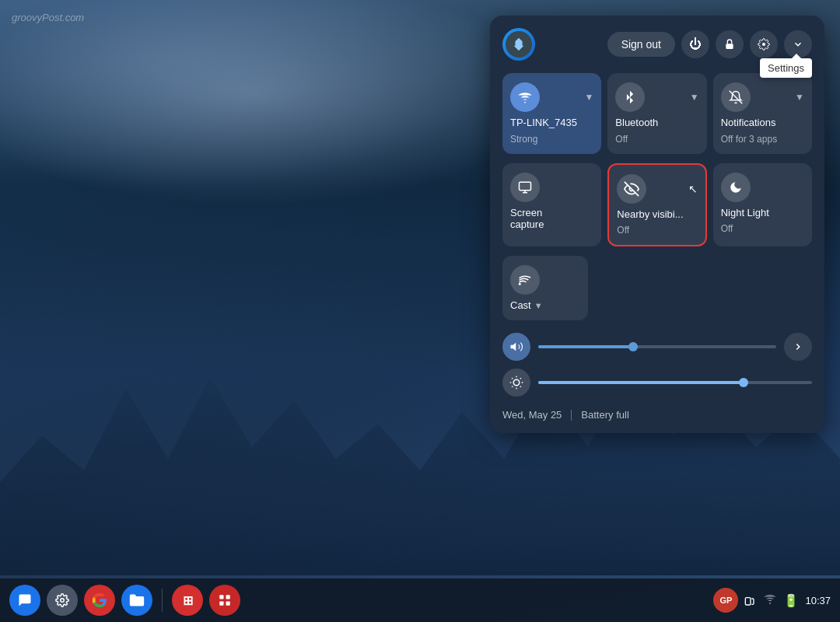 This screenshot has height=622, width=840. I want to click on footer-date: Wed, May 25, so click(532, 415).